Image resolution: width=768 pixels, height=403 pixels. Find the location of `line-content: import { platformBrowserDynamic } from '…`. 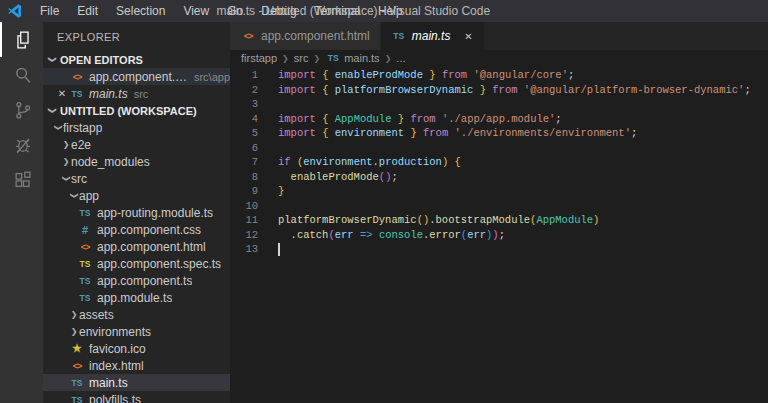

line-content: import { platformBrowserDynamic } from '… is located at coordinates (513, 90).